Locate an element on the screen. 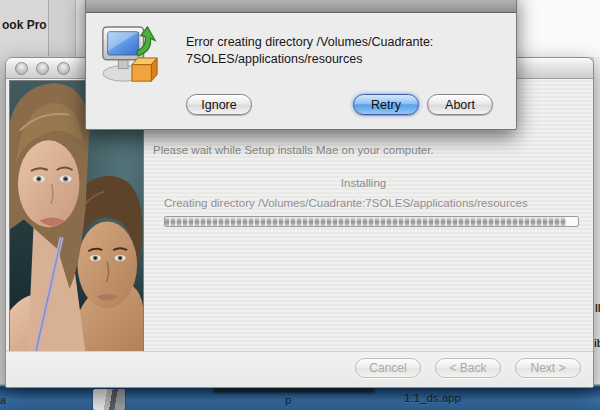 This screenshot has height=410, width=600. error-message-line2: 7SOLES/applications/resources is located at coordinates (346, 60).